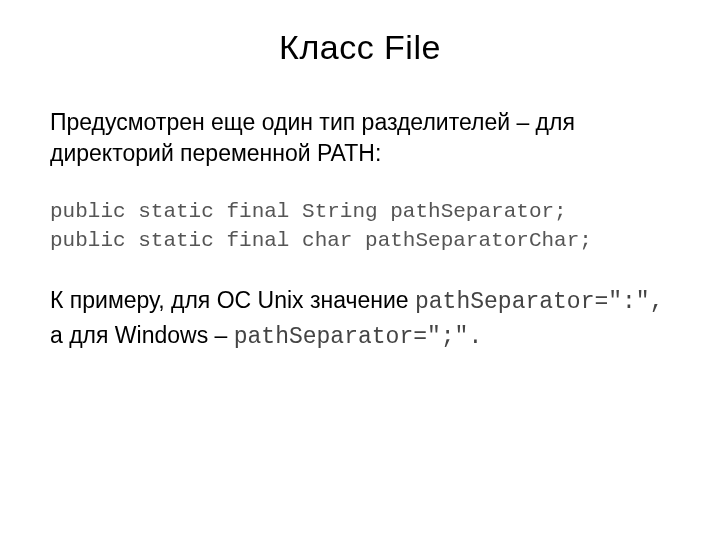  What do you see at coordinates (360, 48) in the screenshot?
I see `slide-title: Класс File` at bounding box center [360, 48].